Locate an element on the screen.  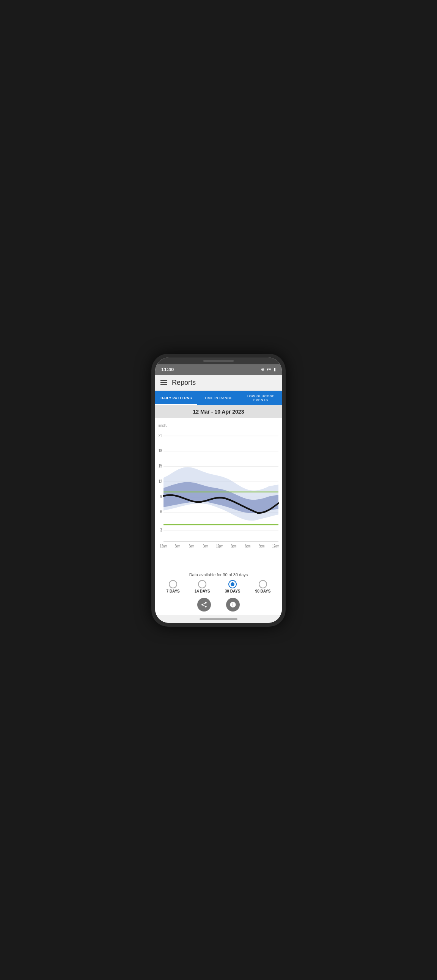
radio-30-days is located at coordinates (233, 584).